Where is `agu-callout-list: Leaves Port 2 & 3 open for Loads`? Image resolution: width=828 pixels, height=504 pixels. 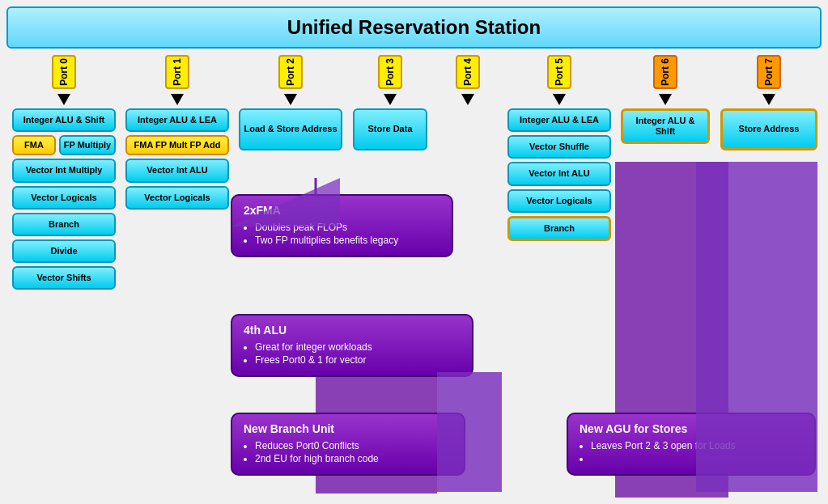 agu-callout-list: Leaves Port 2 & 3 open for Loads is located at coordinates (697, 452).